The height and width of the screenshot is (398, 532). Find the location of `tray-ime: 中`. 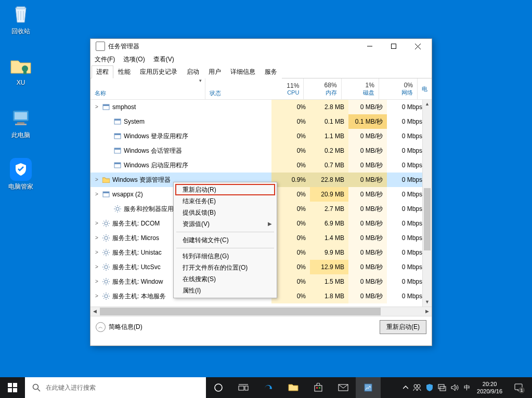

tray-ime: 中 is located at coordinates (467, 388).